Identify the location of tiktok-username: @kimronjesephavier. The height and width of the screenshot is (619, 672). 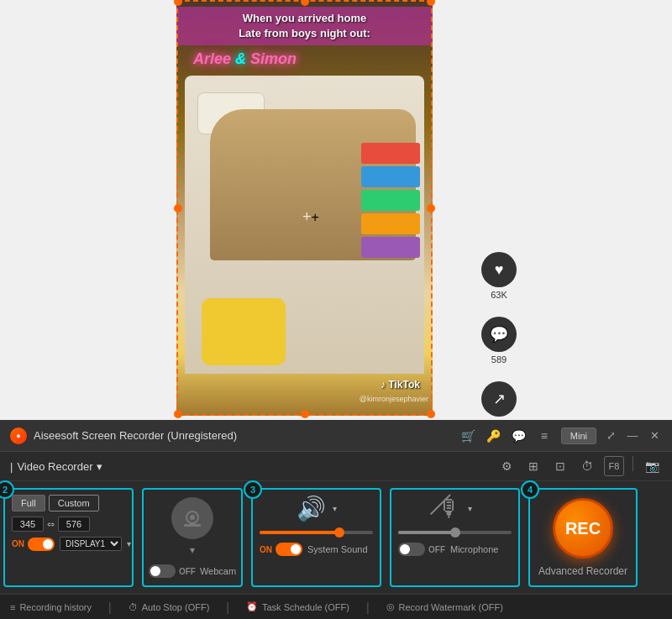
(394, 399).